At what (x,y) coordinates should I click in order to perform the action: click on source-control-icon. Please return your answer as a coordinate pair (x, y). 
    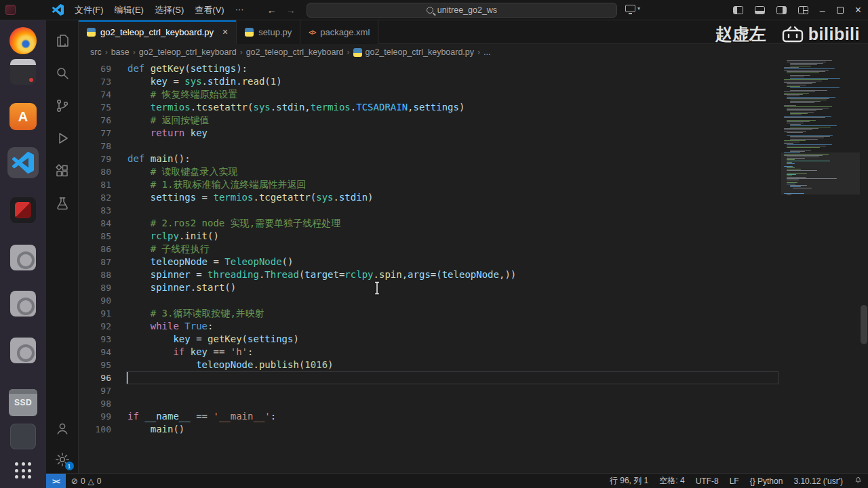
    Looking at the image, I should click on (62, 106).